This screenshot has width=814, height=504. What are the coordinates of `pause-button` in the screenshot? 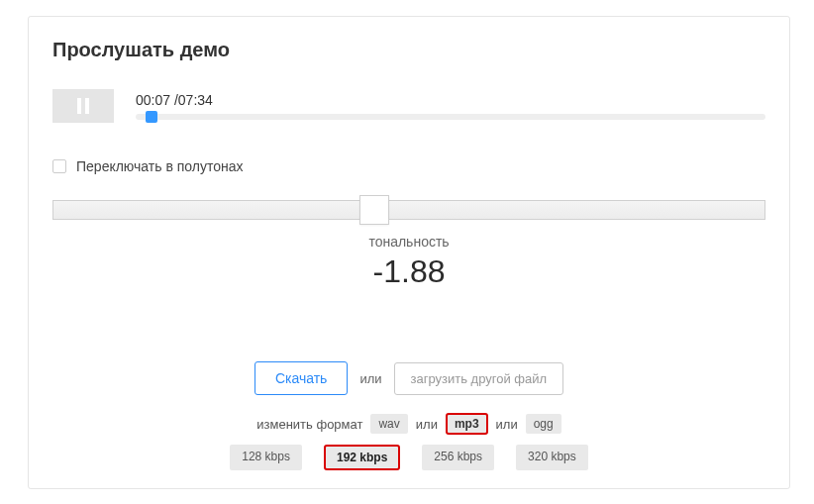 It's located at (83, 106).